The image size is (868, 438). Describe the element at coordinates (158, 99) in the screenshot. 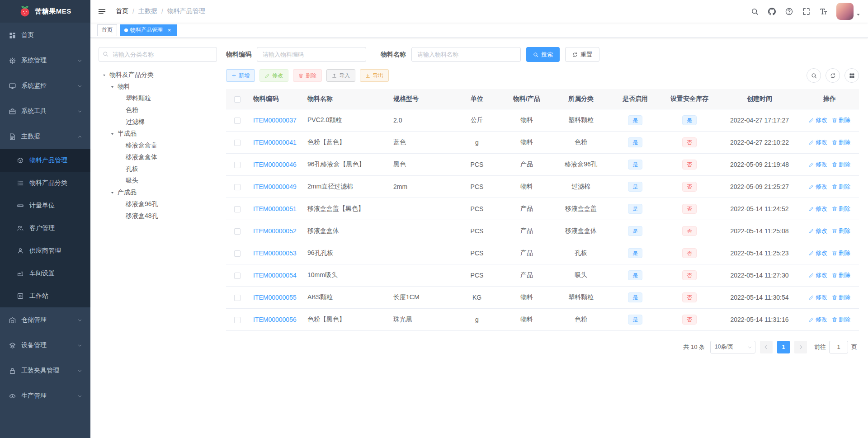

I see `tree-node: 塑料颗粒` at that location.